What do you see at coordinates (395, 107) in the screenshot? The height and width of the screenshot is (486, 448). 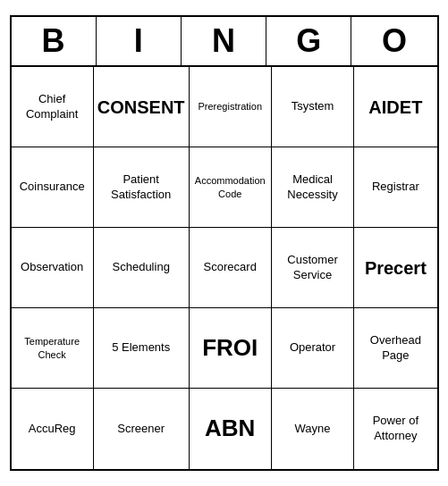 I see `bingo-cell: AIDET` at bounding box center [395, 107].